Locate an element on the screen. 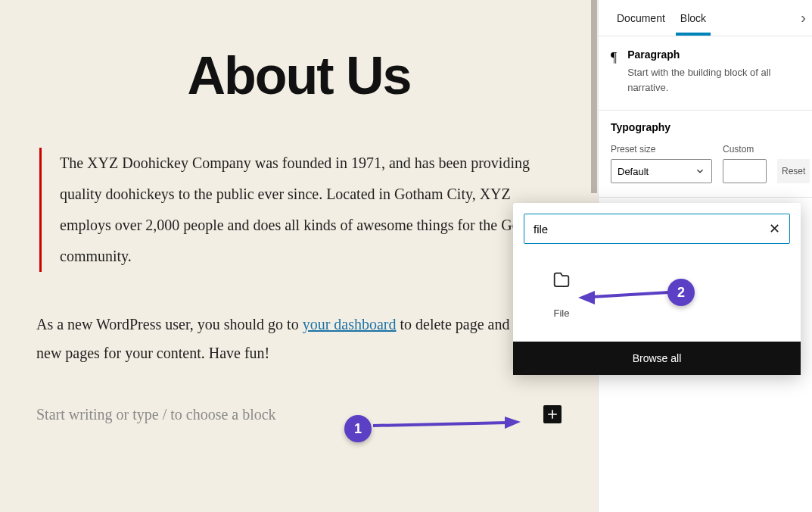 The image size is (812, 512). preset-size-label: Preset size is located at coordinates (661, 149).